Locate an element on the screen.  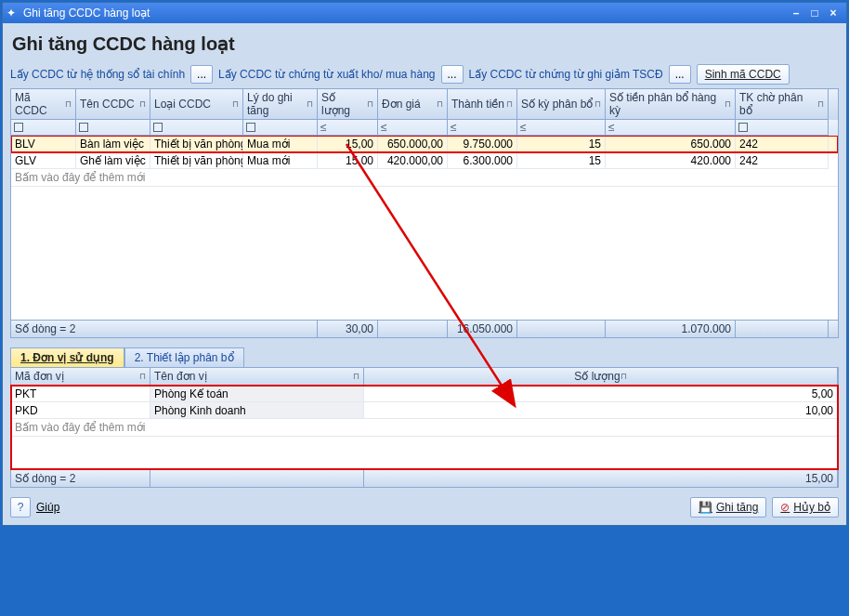
table-row: GLV Ghế làm việc Thiết bị văn phòng Mua … is located at coordinates (424, 161).